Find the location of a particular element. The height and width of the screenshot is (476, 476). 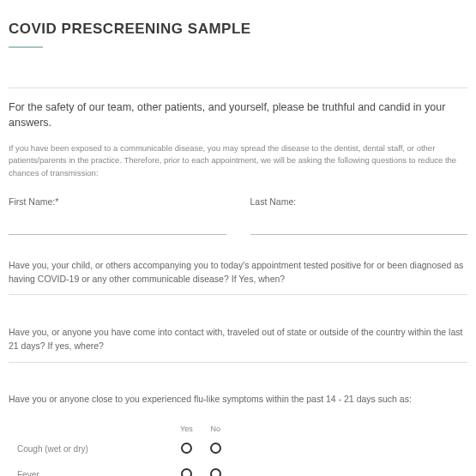

header-no: No is located at coordinates (216, 429).